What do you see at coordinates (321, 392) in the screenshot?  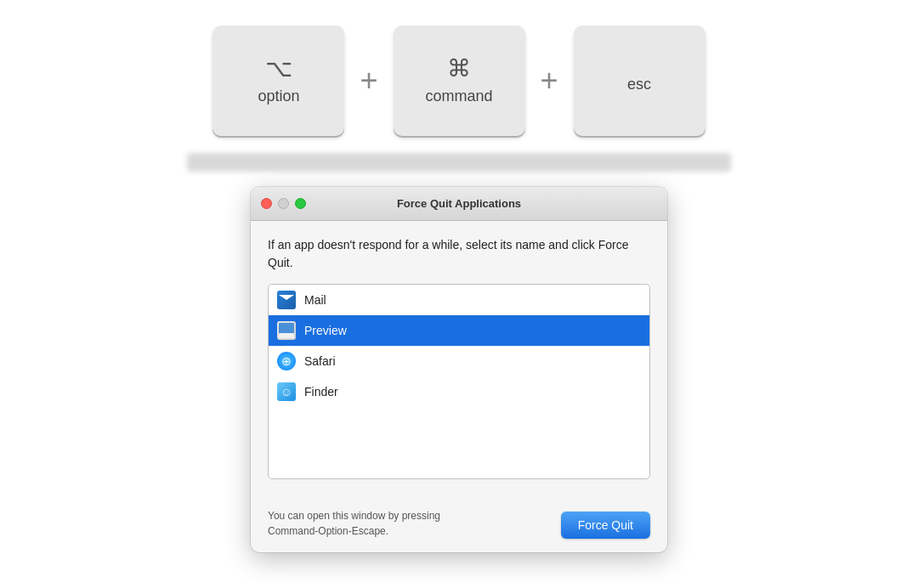 I see `app-label-finder: Finder` at bounding box center [321, 392].